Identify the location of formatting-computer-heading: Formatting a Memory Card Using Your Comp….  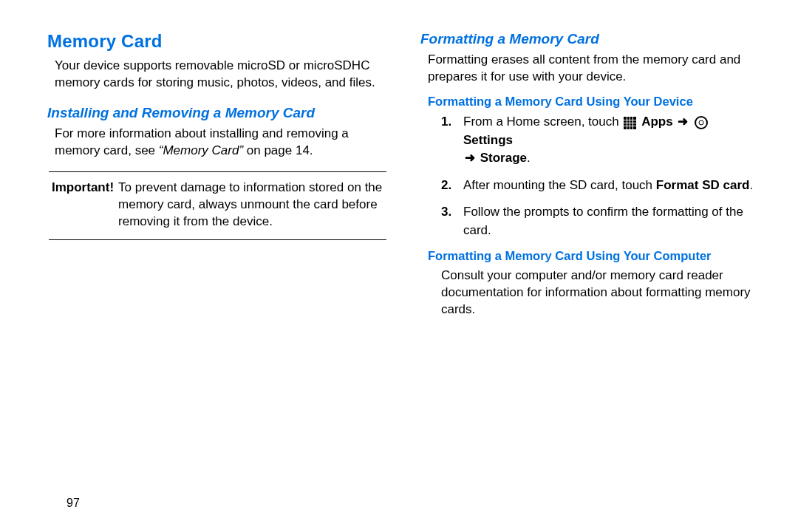
(591, 256).